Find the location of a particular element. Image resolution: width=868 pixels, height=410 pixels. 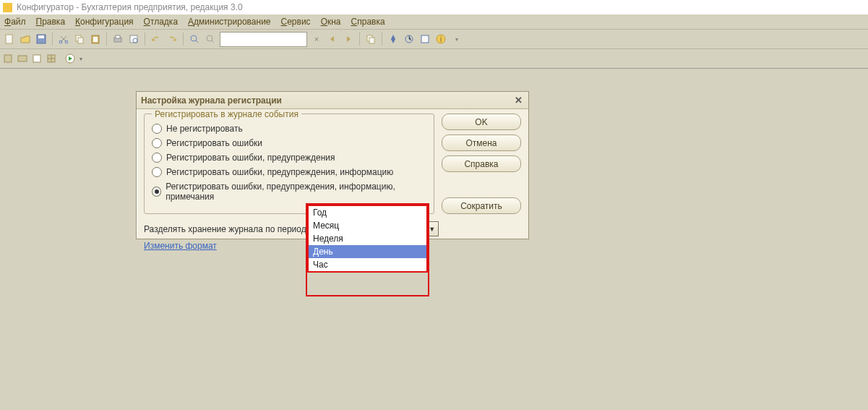

undo-icon is located at coordinates (156, 39).